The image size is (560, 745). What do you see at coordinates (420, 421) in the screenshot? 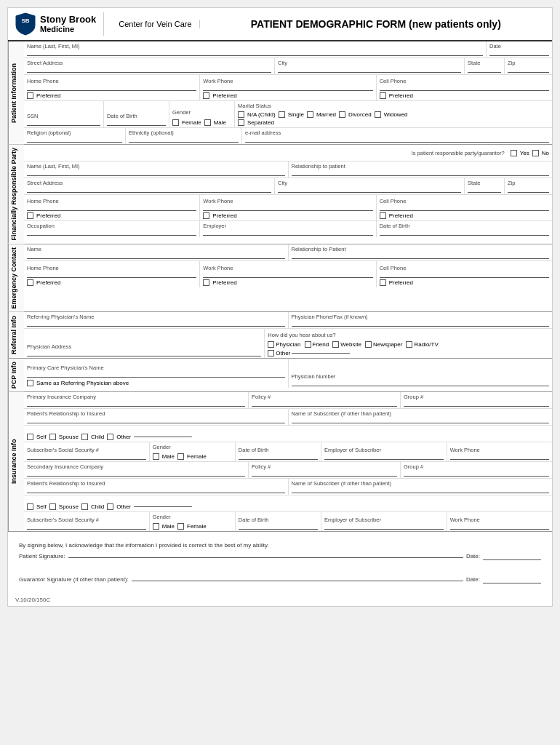
I see `subscriber-name-input` at bounding box center [420, 421].